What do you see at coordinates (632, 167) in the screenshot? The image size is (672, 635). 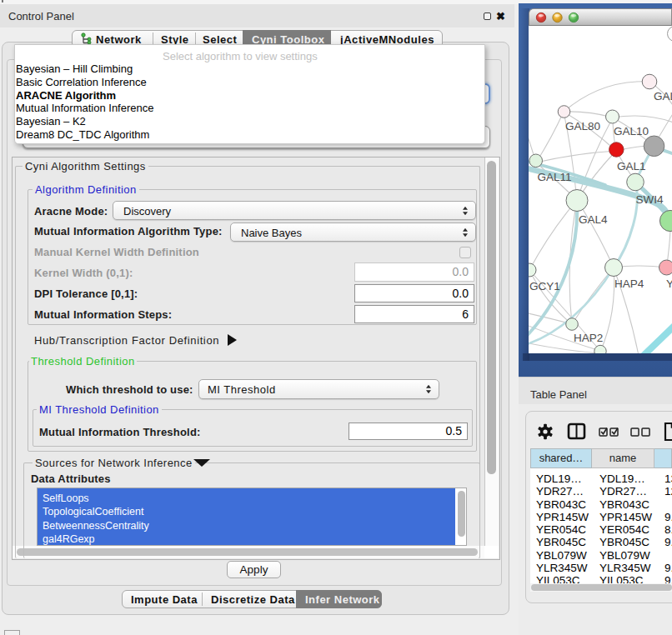 I see `svg-text: GAL1` at bounding box center [632, 167].